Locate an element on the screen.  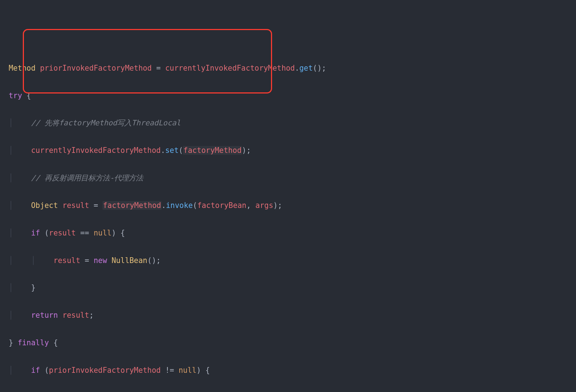
code-line-11: } finally { is located at coordinates (289, 343).